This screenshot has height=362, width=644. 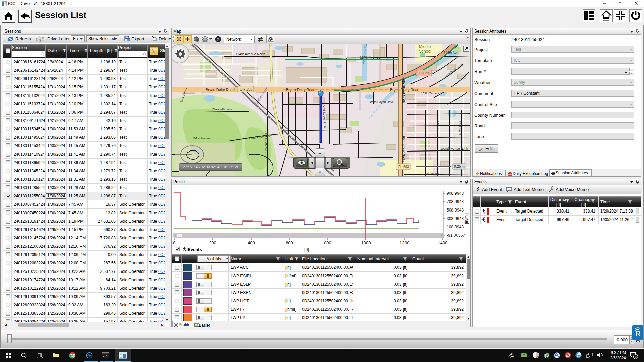 What do you see at coordinates (328, 243) in the screenshot?
I see `svg-text: 800` at bounding box center [328, 243].